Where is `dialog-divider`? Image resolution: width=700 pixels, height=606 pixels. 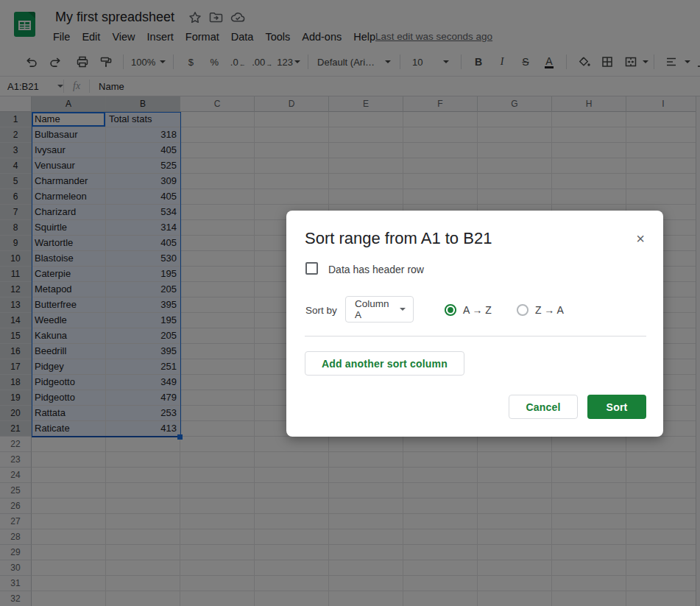 dialog-divider is located at coordinates (475, 336).